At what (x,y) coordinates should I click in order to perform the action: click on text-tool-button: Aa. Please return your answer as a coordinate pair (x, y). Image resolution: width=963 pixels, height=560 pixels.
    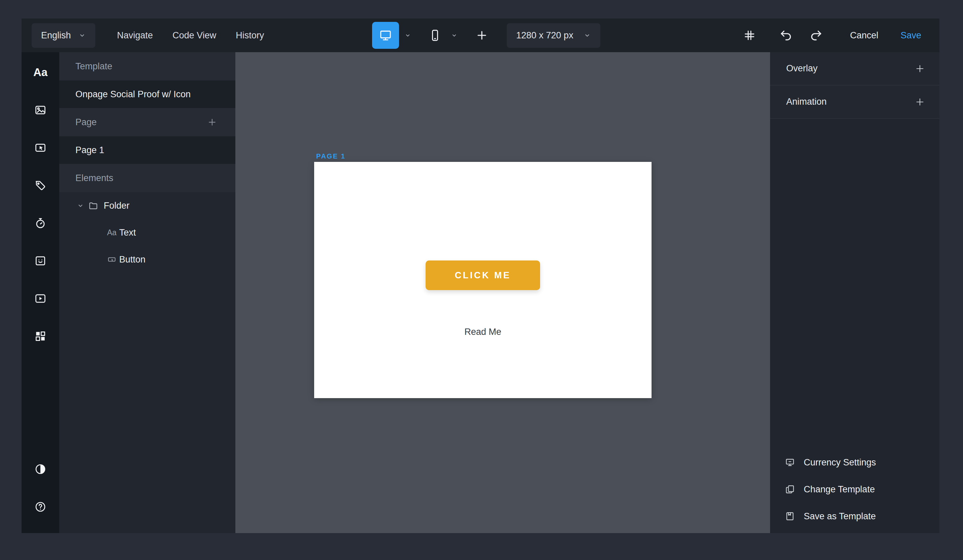
    Looking at the image, I should click on (41, 73).